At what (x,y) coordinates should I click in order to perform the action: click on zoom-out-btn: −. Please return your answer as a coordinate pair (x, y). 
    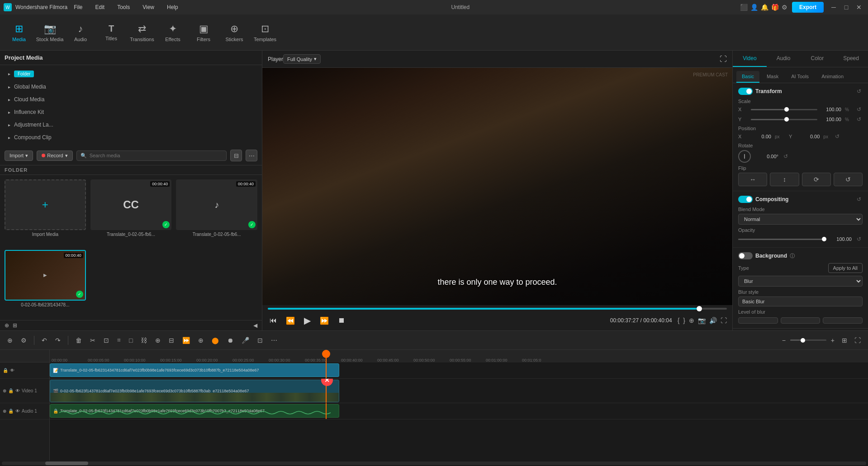
    Looking at the image, I should click on (784, 340).